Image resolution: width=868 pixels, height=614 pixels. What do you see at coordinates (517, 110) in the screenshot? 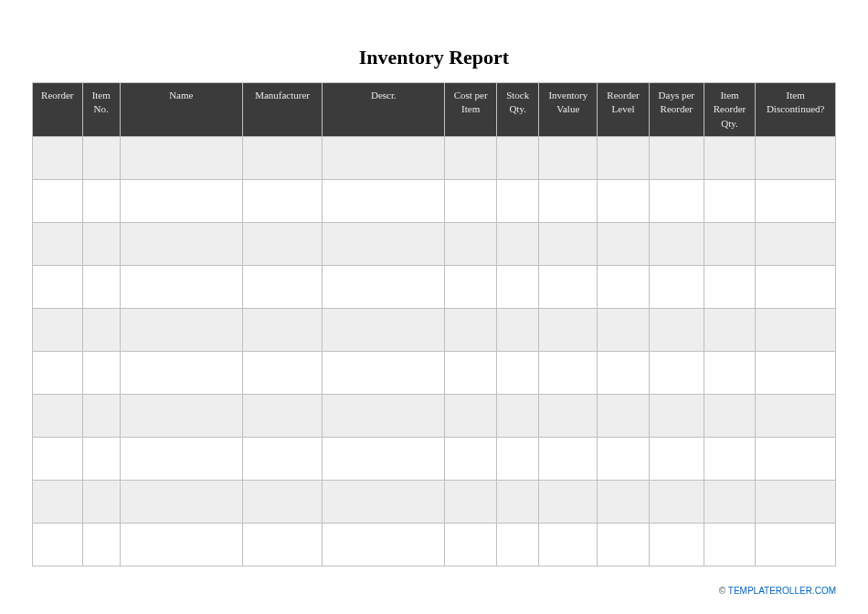
I see `col-header-stockqty: Stock Qty.` at bounding box center [517, 110].